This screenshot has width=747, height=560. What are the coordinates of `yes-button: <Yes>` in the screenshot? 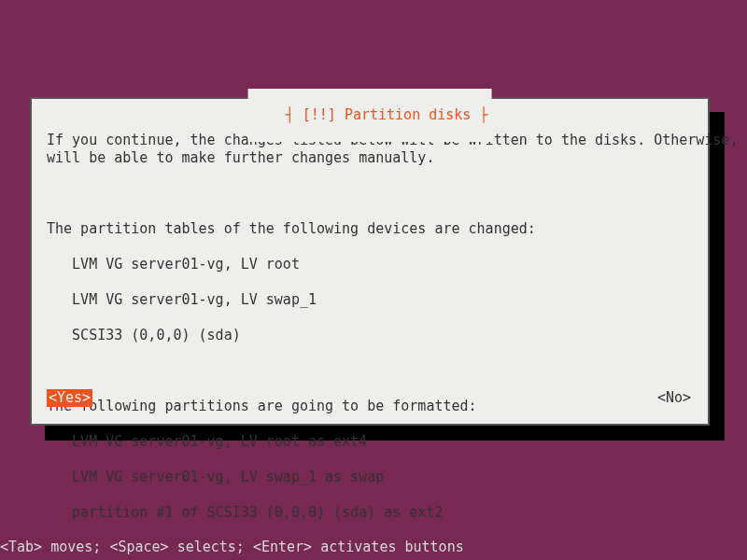 It's located at (69, 398).